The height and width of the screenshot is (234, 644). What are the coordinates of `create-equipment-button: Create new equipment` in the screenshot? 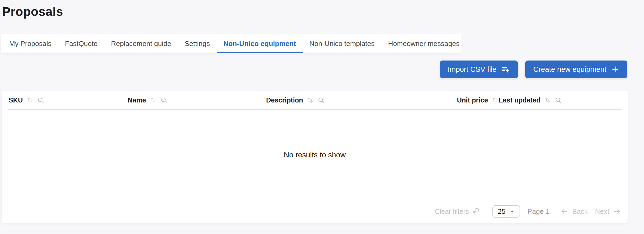 It's located at (576, 69).